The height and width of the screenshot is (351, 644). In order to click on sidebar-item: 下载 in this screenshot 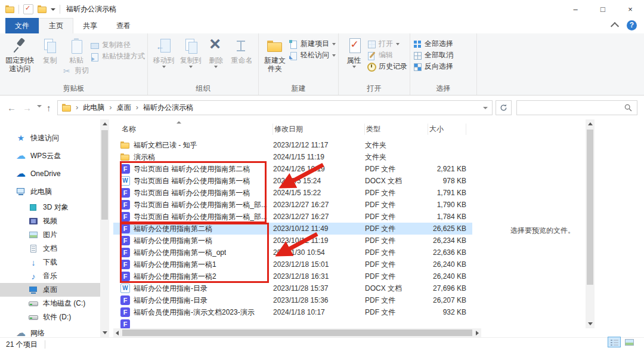, I will do `click(50, 263)`.